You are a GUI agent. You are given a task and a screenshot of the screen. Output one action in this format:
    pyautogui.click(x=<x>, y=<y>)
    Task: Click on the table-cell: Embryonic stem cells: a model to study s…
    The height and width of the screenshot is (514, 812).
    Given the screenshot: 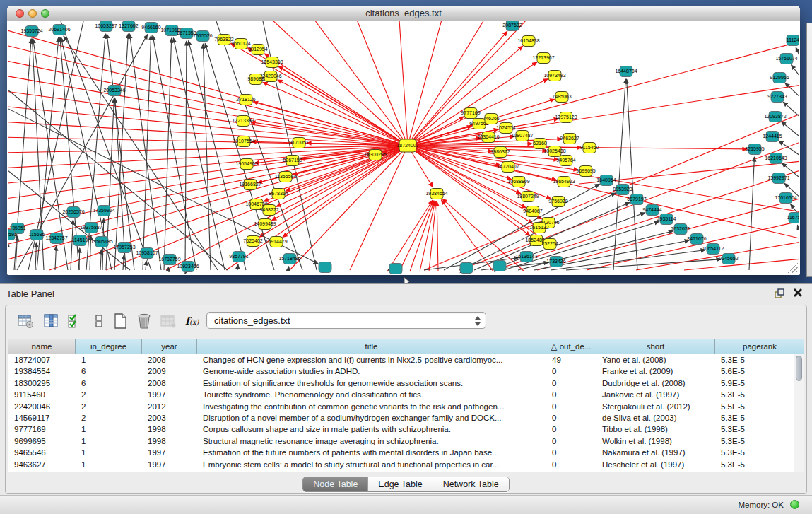 What is the action you would take?
    pyautogui.click(x=372, y=465)
    